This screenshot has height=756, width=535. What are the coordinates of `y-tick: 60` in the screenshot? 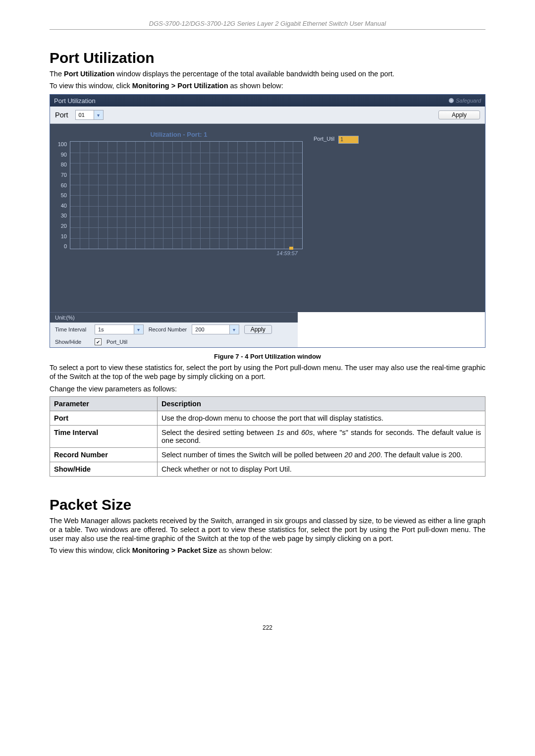 It's located at (61, 185).